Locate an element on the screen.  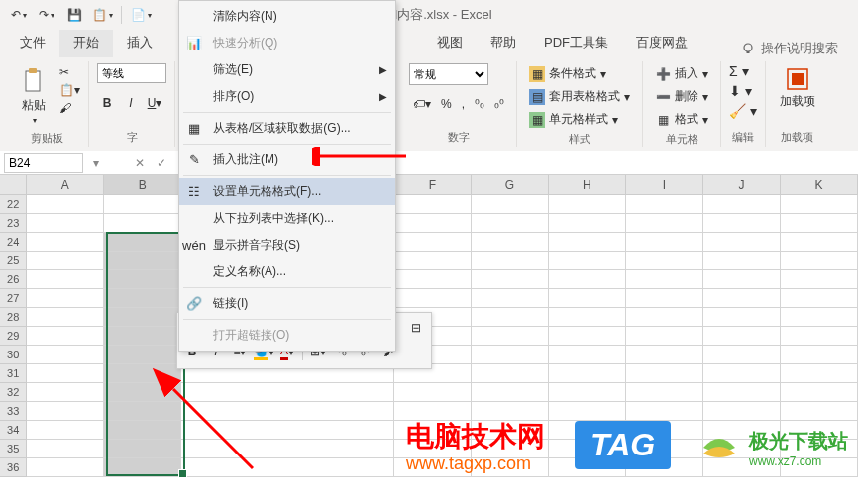
tab-help: 帮助 is located at coordinates (503, 43).